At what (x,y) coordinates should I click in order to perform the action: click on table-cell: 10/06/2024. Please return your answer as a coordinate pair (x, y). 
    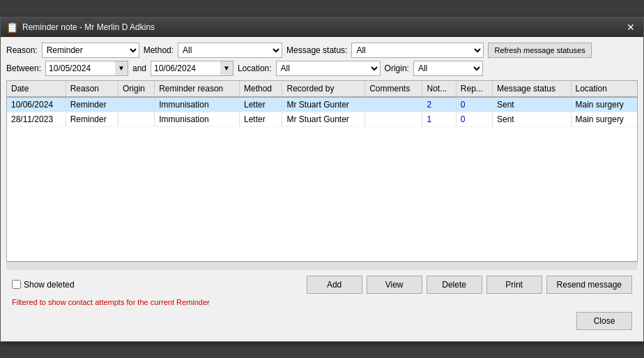
    Looking at the image, I should click on (36, 105).